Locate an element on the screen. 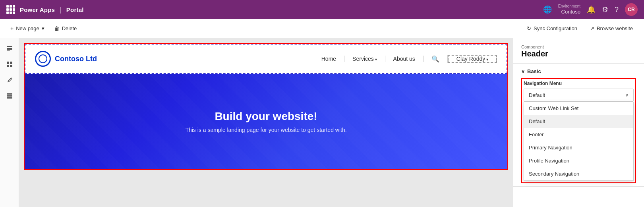 The image size is (644, 207). nav-services: Services is located at coordinates (365, 59).